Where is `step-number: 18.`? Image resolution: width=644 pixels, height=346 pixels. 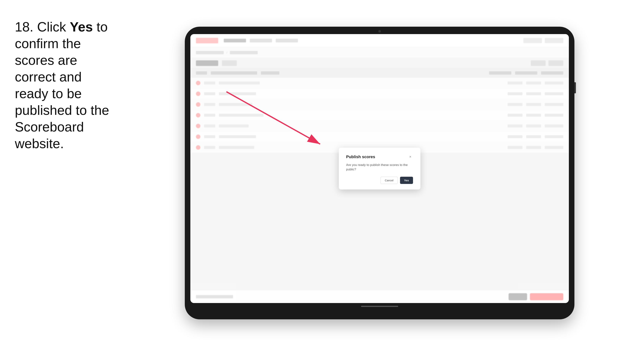
step-number: 18. is located at coordinates (24, 27).